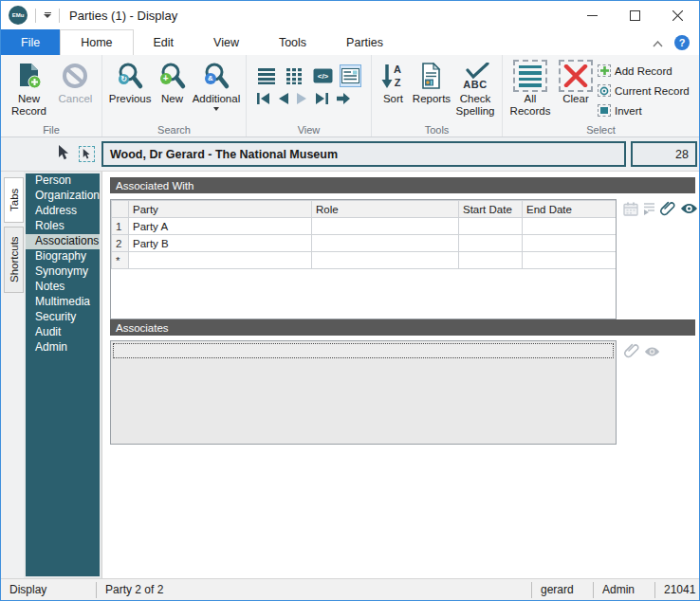 This screenshot has height=601, width=700. I want to click on cancel-button: Cancel, so click(76, 90).